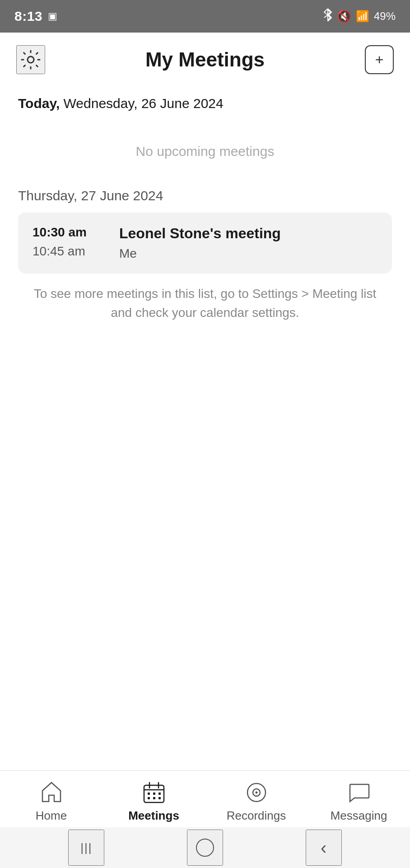 The height and width of the screenshot is (868, 410). I want to click on add-icon: +, so click(379, 60).